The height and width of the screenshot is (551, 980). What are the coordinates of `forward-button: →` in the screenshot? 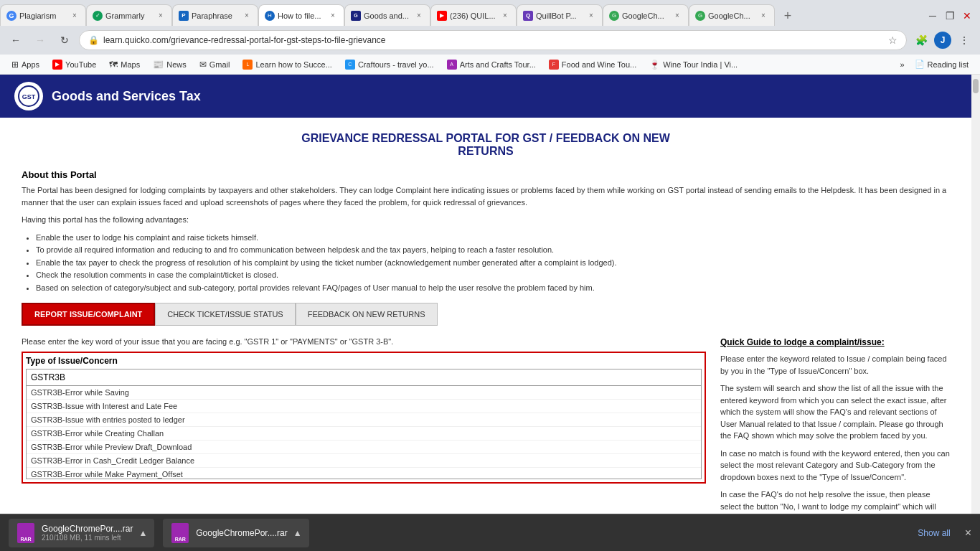 It's located at (40, 40).